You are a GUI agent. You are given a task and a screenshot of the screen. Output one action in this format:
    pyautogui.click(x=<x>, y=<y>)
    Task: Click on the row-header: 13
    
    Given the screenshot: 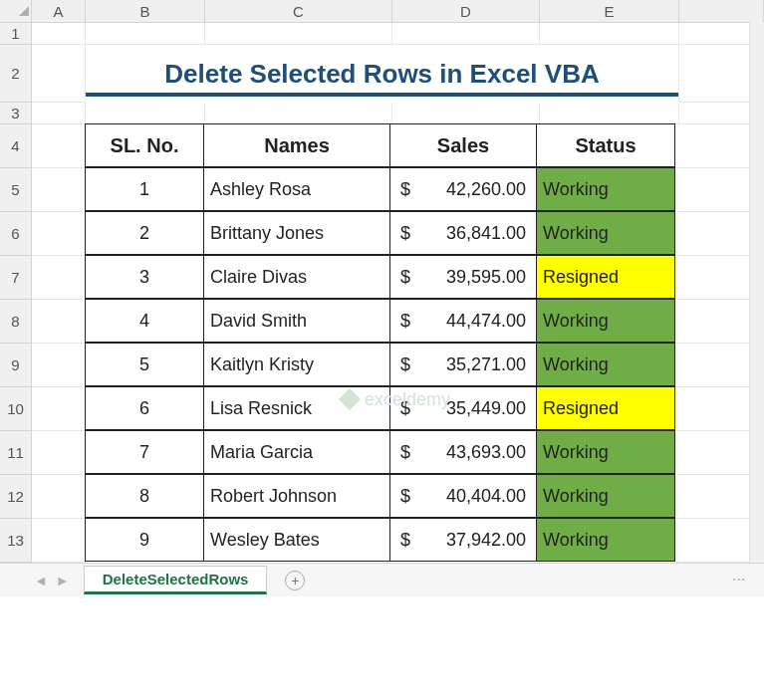 What is the action you would take?
    pyautogui.click(x=16, y=541)
    